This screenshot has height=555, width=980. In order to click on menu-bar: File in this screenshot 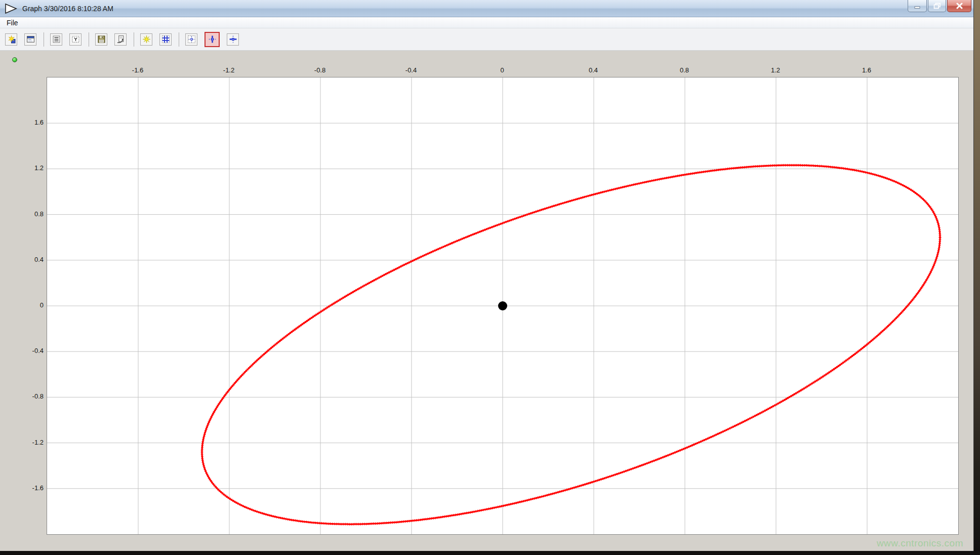, I will do `click(487, 23)`.